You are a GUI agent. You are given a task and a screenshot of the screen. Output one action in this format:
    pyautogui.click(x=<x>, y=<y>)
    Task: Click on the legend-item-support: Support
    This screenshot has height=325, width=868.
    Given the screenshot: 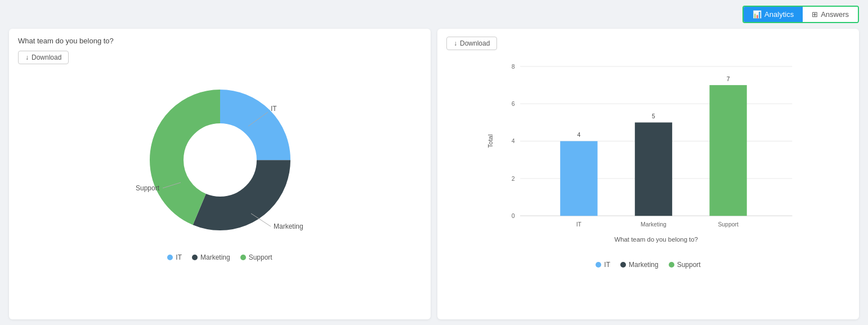 What is the action you would take?
    pyautogui.click(x=257, y=257)
    